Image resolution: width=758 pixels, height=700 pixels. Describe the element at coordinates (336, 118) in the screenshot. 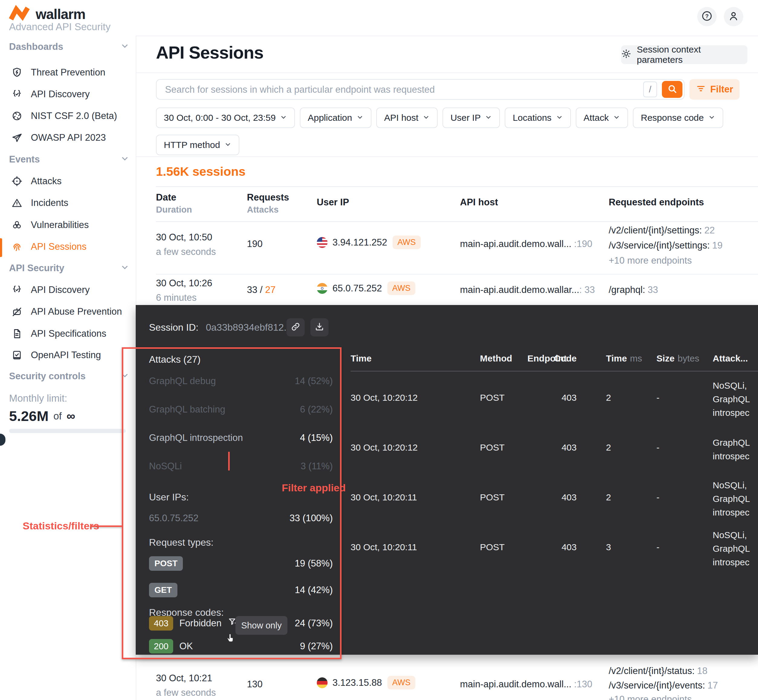

I see `chip-application: Application` at that location.